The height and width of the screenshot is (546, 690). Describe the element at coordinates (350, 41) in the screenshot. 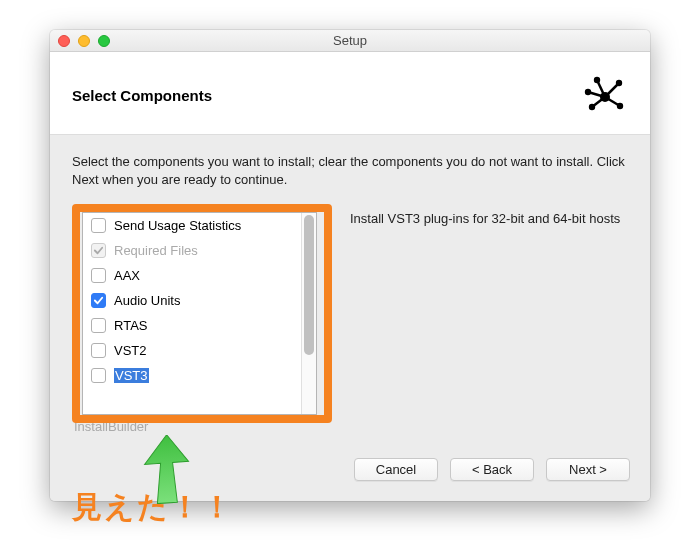

I see `titlebar: Setup` at that location.